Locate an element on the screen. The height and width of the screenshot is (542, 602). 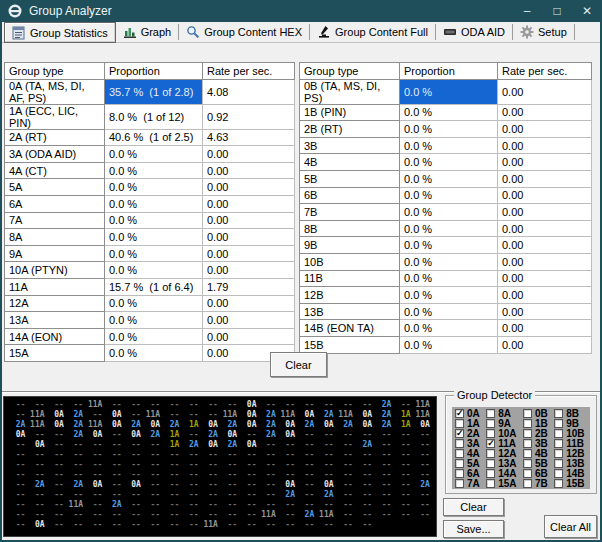
detector-checkbox-2b: ✓2B is located at coordinates (538, 433).